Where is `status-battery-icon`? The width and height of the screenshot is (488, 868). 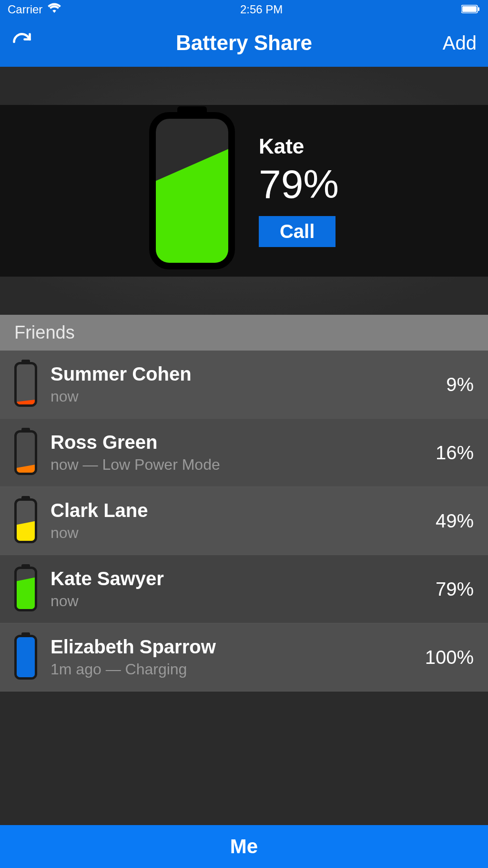
status-battery-icon is located at coordinates (471, 10).